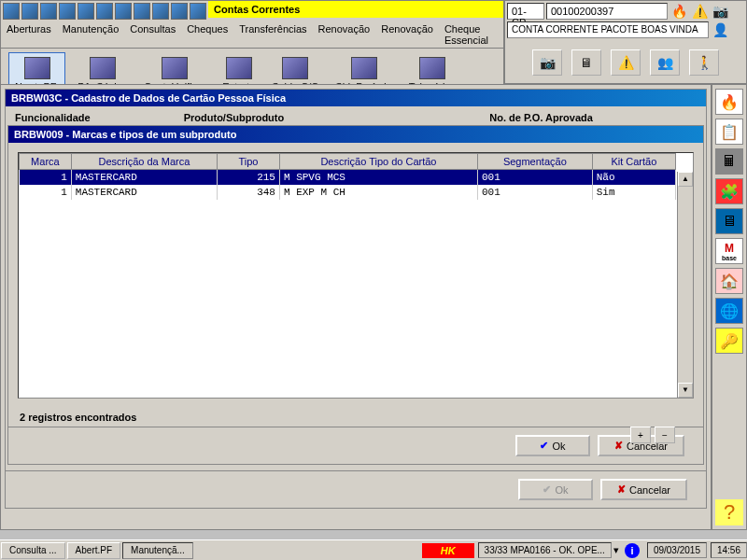 This screenshot has height=560, width=747. I want to click on document-icon, so click(239, 68).